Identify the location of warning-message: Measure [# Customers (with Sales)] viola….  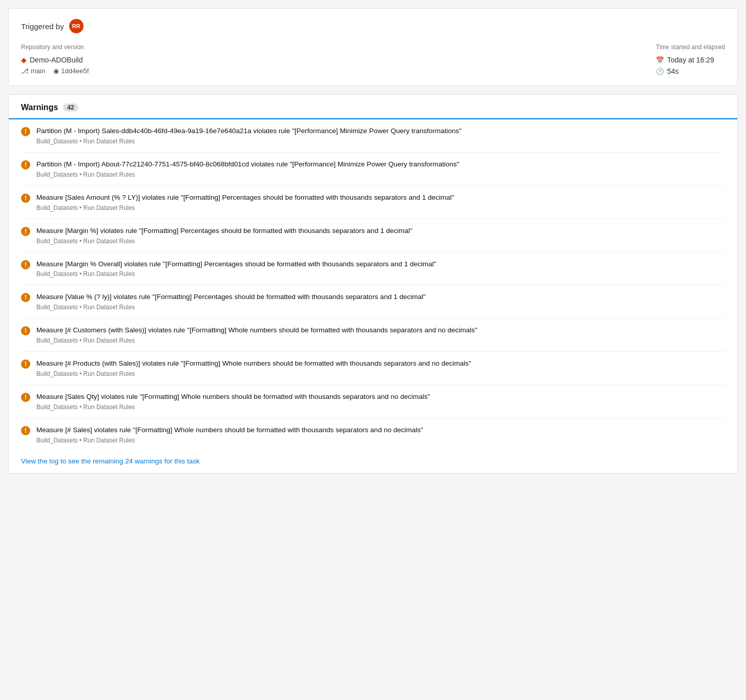
(381, 331).